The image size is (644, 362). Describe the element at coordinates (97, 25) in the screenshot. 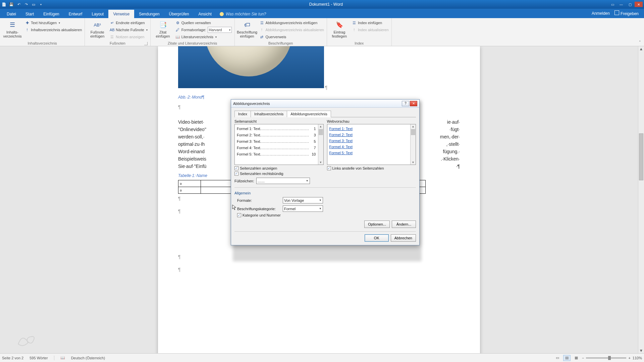

I see `footnote-icon: AB¹` at that location.